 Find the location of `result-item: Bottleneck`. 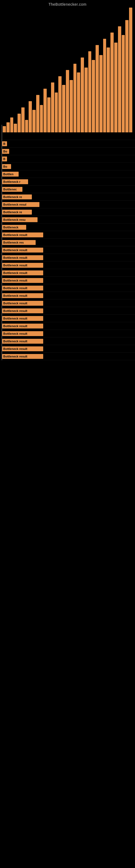

result-item: Bottleneck is located at coordinates (68, 227).